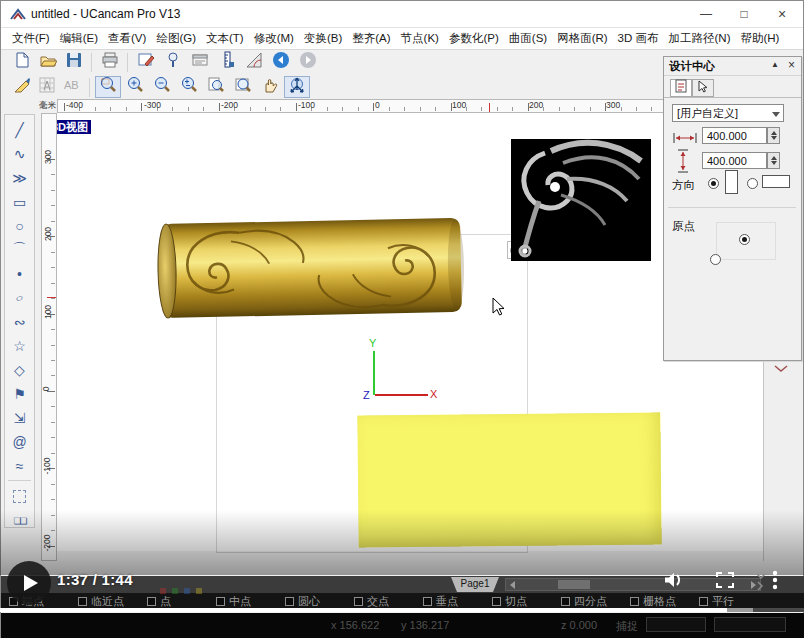 The image size is (804, 638). Describe the element at coordinates (112, 602) in the screenshot. I see `snap-near: 临近点` at that location.